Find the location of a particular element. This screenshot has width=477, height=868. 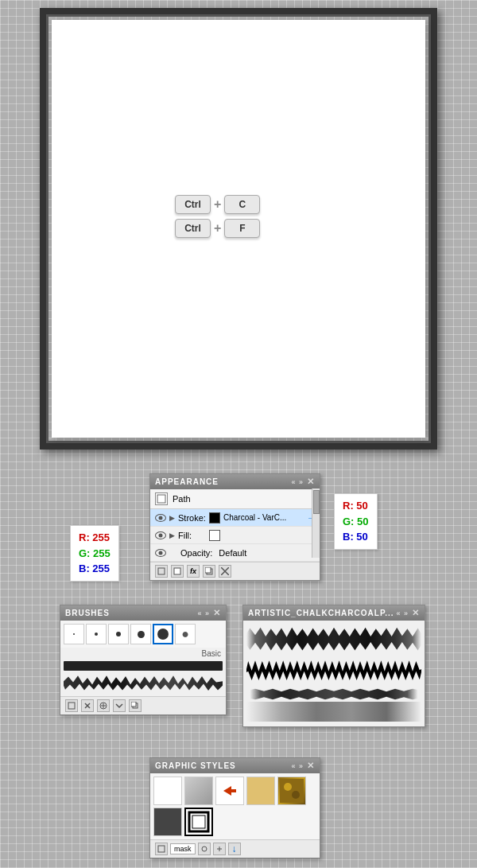

fill-color-swatch is located at coordinates (215, 535).